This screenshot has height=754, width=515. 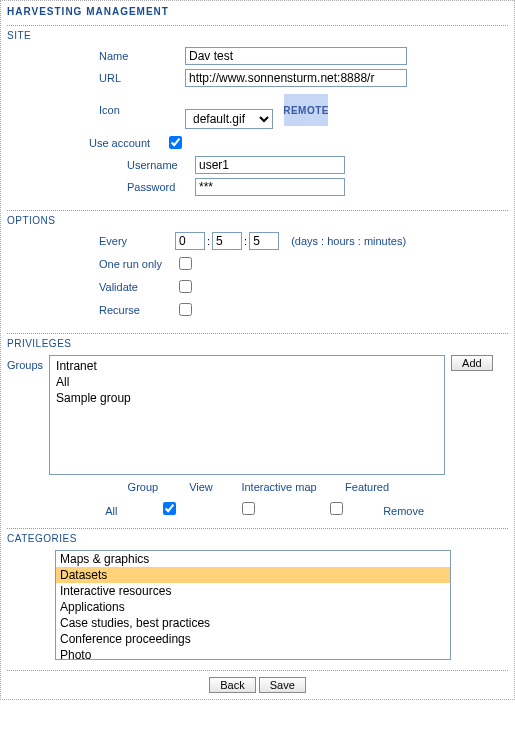 What do you see at coordinates (247, 415) in the screenshot?
I see `groups-listbox: IntranetAllSample group` at bounding box center [247, 415].